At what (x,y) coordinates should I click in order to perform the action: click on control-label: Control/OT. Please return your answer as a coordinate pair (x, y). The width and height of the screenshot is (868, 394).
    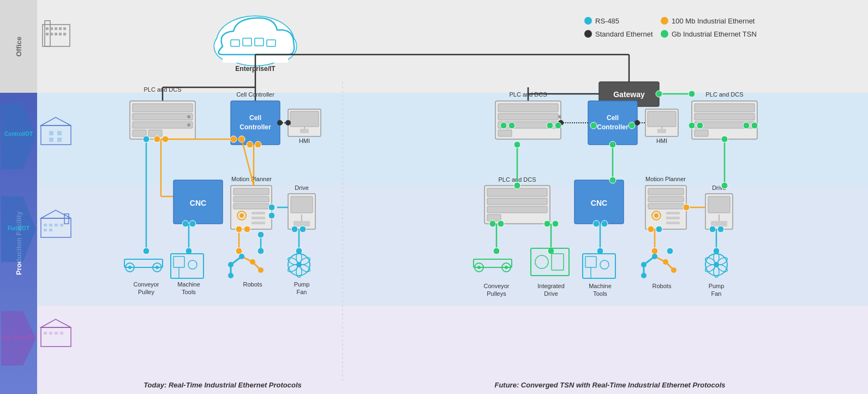
    Looking at the image, I should click on (19, 133).